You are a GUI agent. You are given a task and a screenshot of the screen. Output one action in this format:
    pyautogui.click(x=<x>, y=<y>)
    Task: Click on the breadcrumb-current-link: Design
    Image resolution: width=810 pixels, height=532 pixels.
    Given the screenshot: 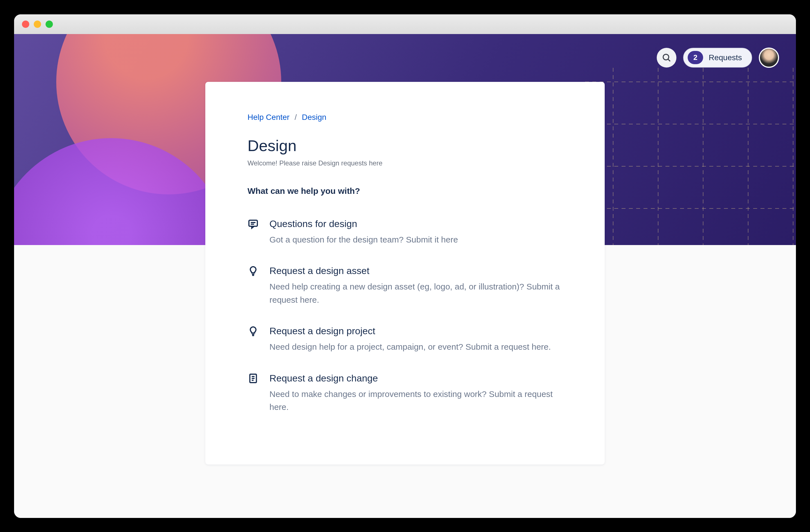 What is the action you would take?
    pyautogui.click(x=314, y=117)
    